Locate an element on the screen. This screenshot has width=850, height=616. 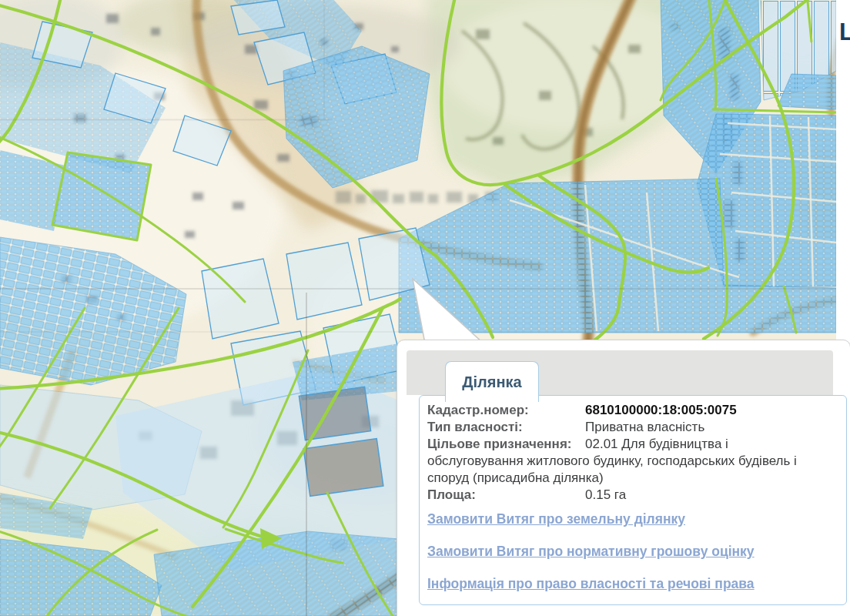
popup-links: Замовити Витяг про земельну ділянку Замо… is located at coordinates (633, 551).